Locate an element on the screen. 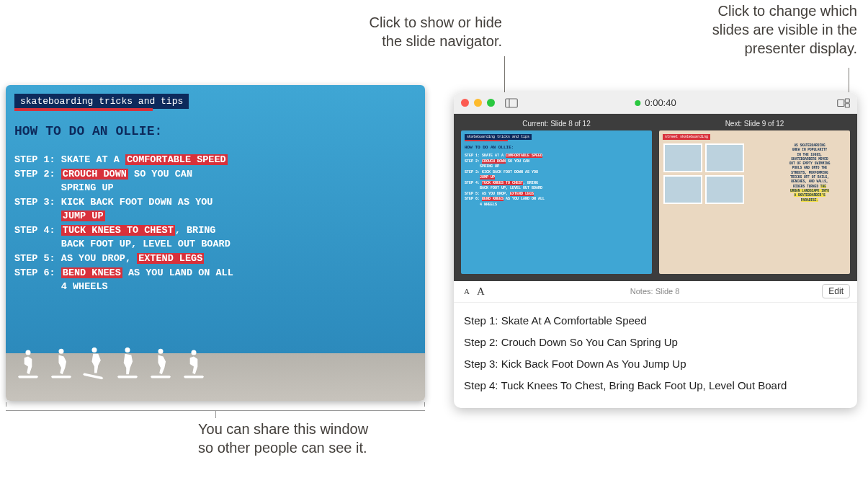 The width and height of the screenshot is (868, 483). layout-icon is located at coordinates (844, 103).